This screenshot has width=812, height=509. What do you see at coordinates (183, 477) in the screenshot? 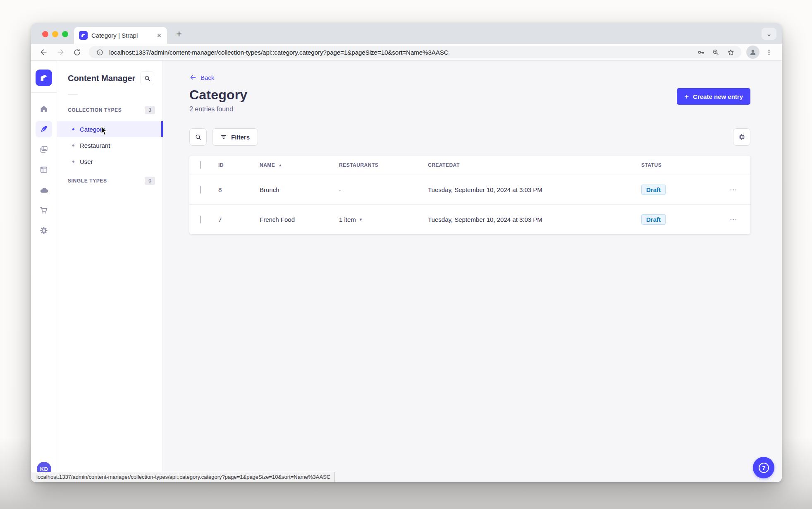
I see `link-status-bar: localhost:1337/admin/content-manager/col…` at bounding box center [183, 477].